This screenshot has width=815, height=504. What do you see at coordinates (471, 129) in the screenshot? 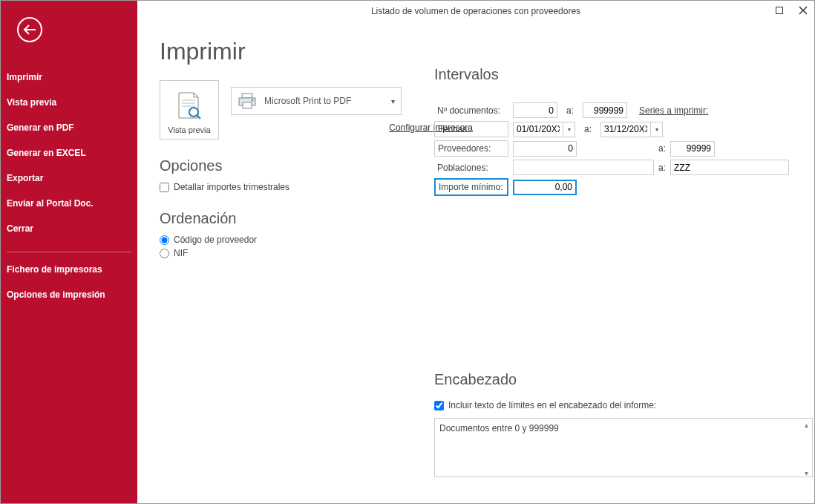
I see `dates-label: Fechas:` at bounding box center [471, 129].